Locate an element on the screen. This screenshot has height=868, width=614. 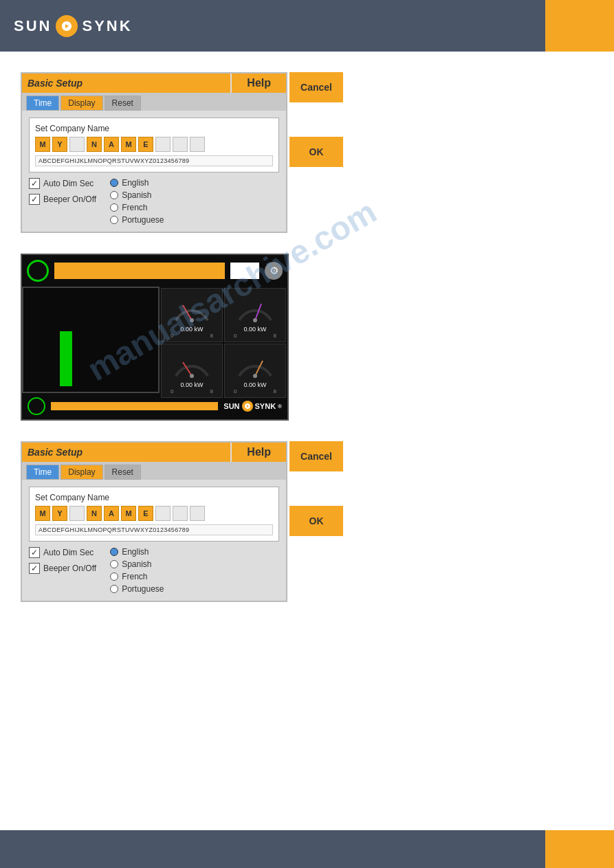
char-E-2: E is located at coordinates (146, 513).